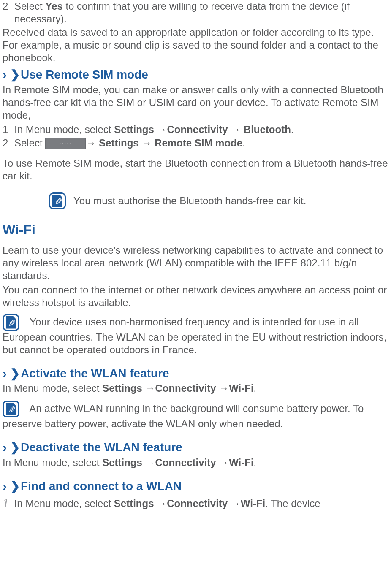 The height and width of the screenshot is (588, 391). I want to click on remote-sim-step2: 2 Select → Settings → Remote SIM mode., so click(196, 143).